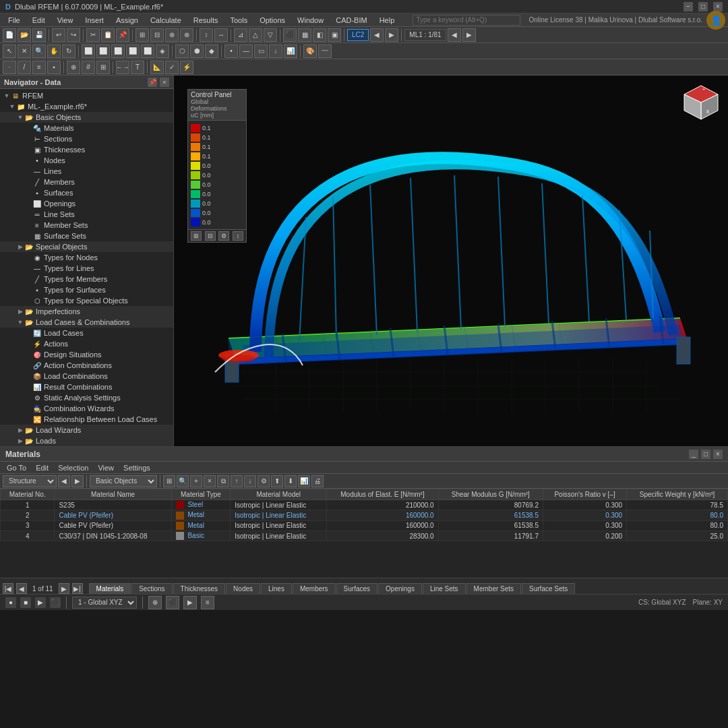 This screenshot has width=728, height=728. What do you see at coordinates (73, 468) in the screenshot?
I see `mat-menu-selection: Selection` at bounding box center [73, 468].